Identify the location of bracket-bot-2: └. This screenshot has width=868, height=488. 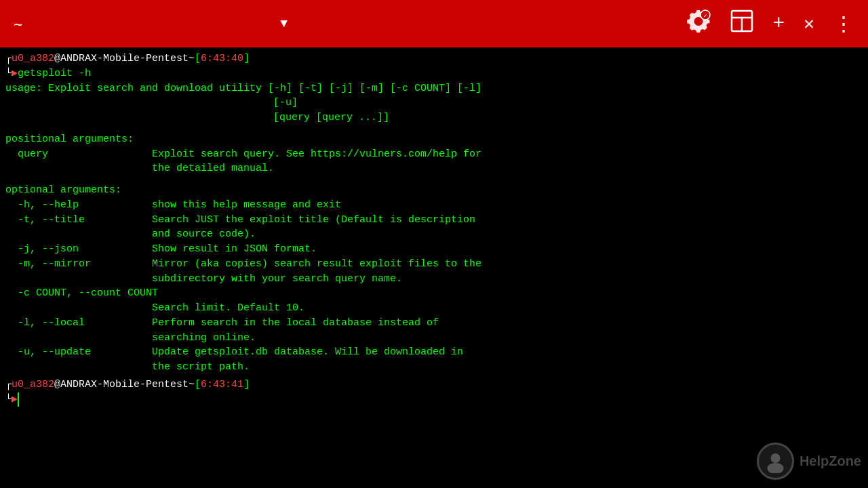
(8, 400).